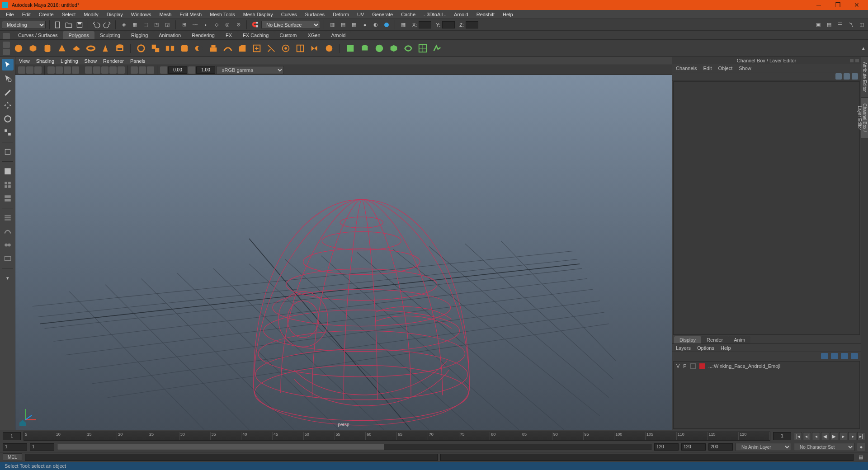  What do you see at coordinates (864, 118) in the screenshot?
I see `side-tab-channel-box-layer-editor: Channel Box / Layer Editor` at bounding box center [864, 118].